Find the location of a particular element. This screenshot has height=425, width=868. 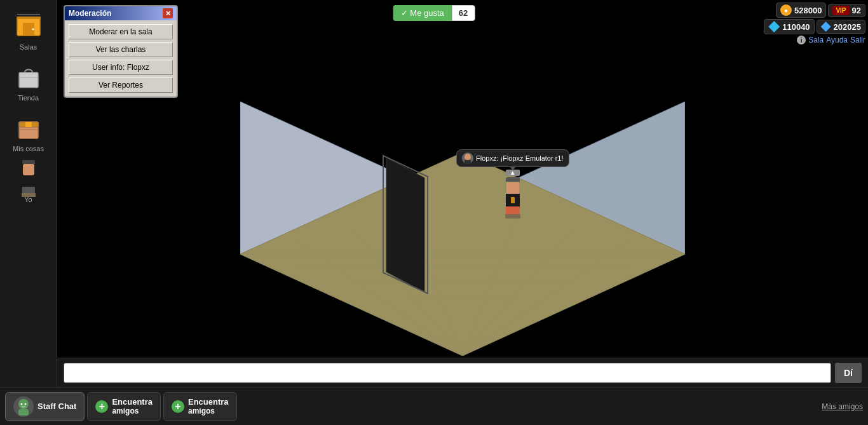

encuentra-amigos-2-text: Encuentra amigos is located at coordinates (208, 407).